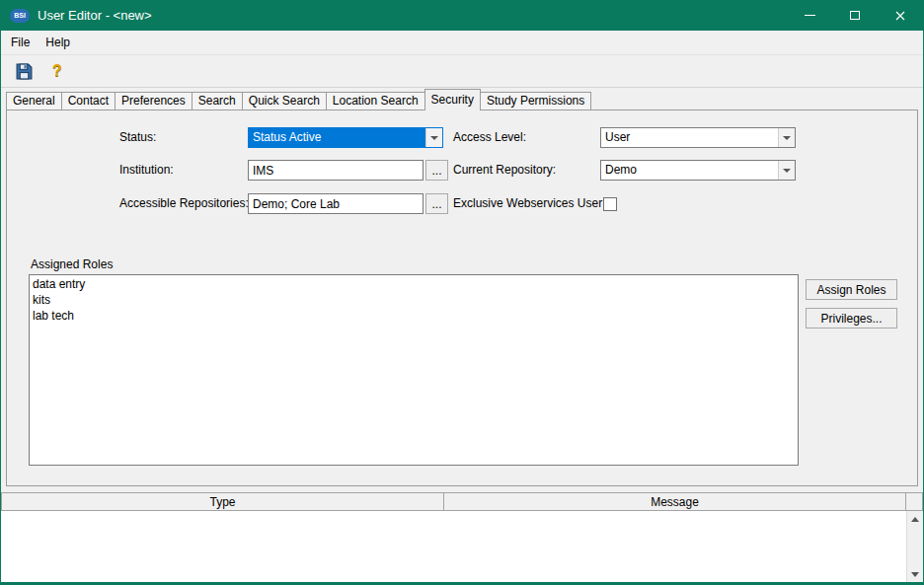 The width and height of the screenshot is (924, 585). What do you see at coordinates (57, 42) in the screenshot?
I see `menu-help: Help` at bounding box center [57, 42].